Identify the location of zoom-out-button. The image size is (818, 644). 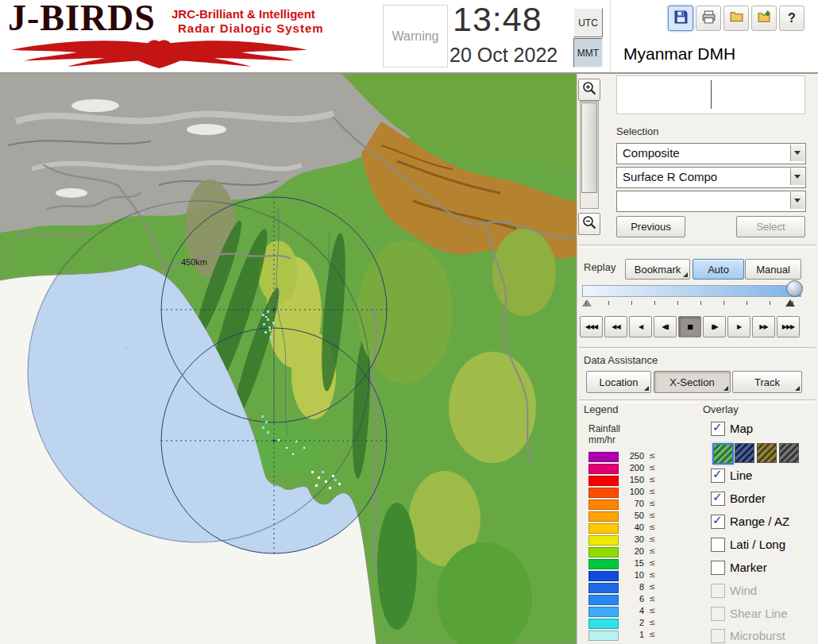
(589, 224).